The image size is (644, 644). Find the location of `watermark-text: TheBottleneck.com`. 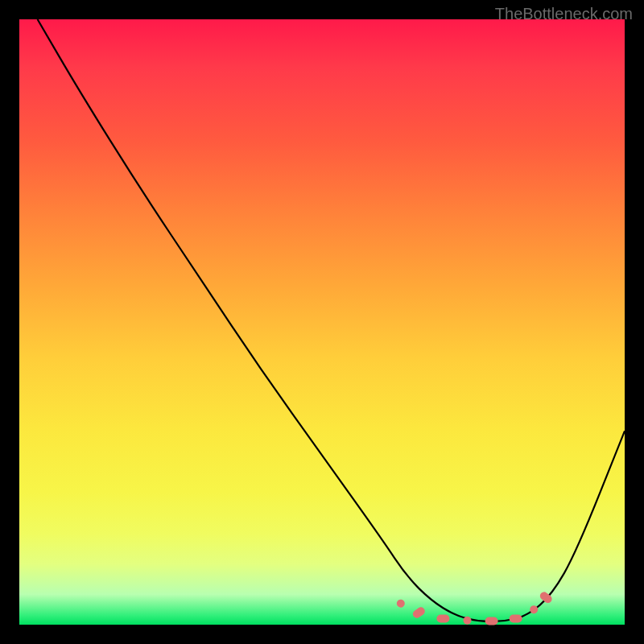

watermark-text: TheBottleneck.com is located at coordinates (564, 14).